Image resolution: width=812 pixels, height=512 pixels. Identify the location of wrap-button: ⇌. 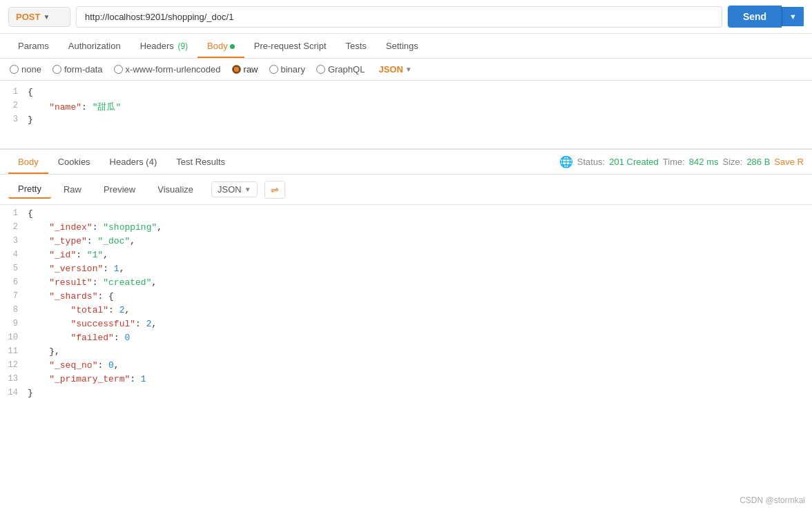
(275, 190).